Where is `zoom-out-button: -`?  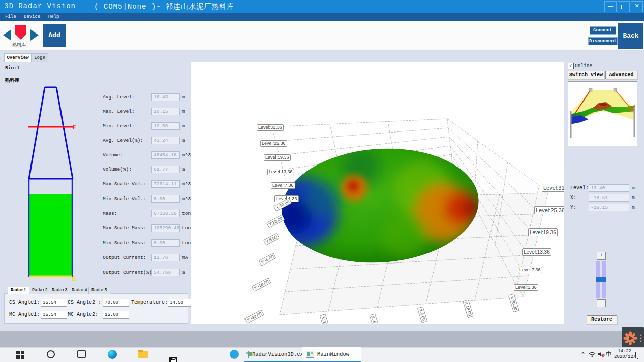
zoom-out-button: - is located at coordinates (601, 303).